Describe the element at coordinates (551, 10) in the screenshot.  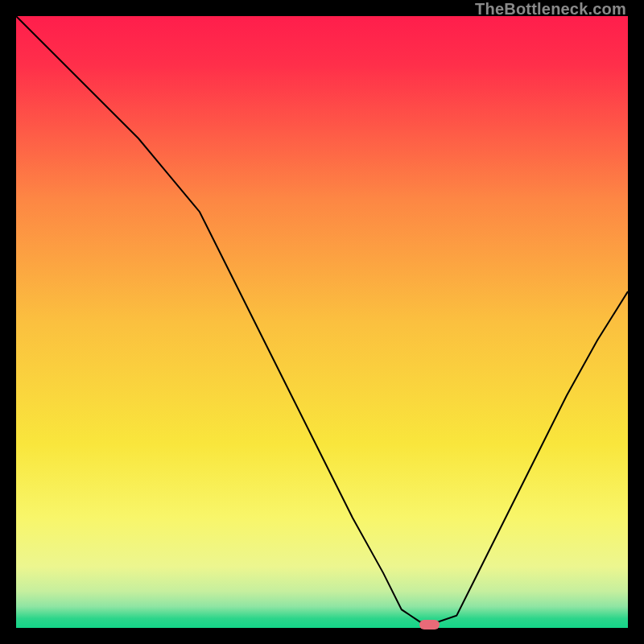
I see `watermark-text: TheBottleneck.com` at that location.